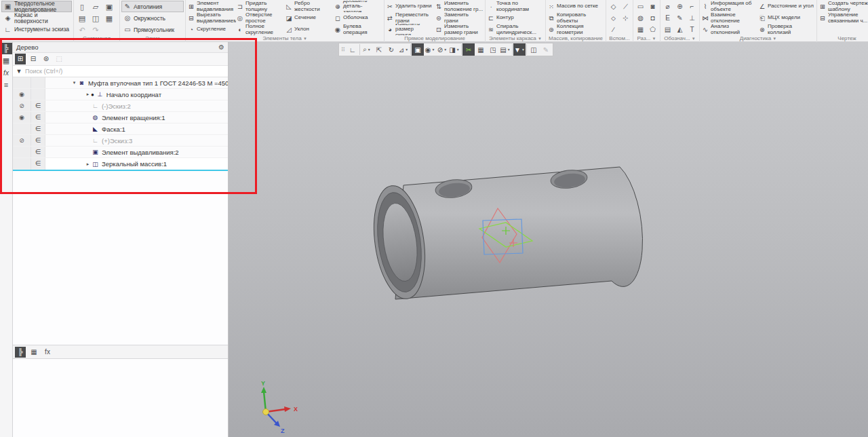  Describe the element at coordinates (47, 352) in the screenshot. I see `variables-tab-icon: fx` at that location.